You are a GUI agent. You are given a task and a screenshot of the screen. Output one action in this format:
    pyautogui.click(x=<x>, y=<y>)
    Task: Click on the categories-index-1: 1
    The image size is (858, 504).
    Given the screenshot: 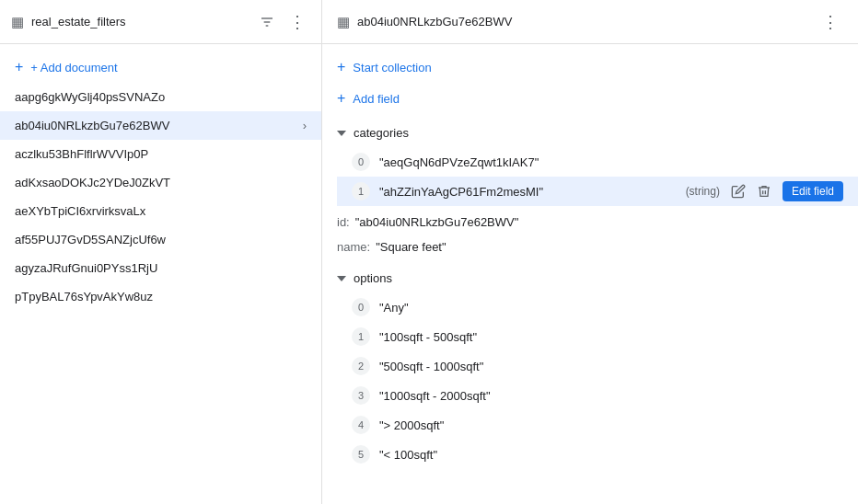 What is the action you would take?
    pyautogui.click(x=361, y=191)
    